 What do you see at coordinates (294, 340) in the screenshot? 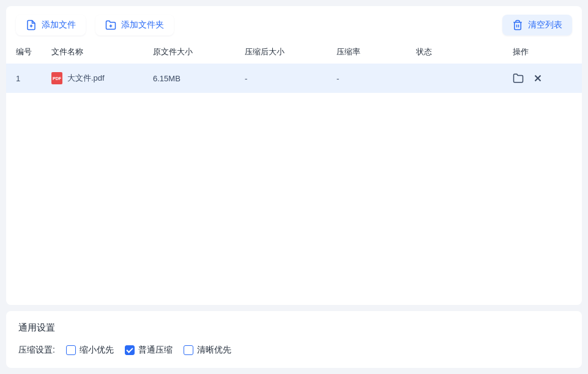
I see `settings-panel: 通用设置 压缩设置: 缩小优先 普通压缩 清晰优先` at bounding box center [294, 340].